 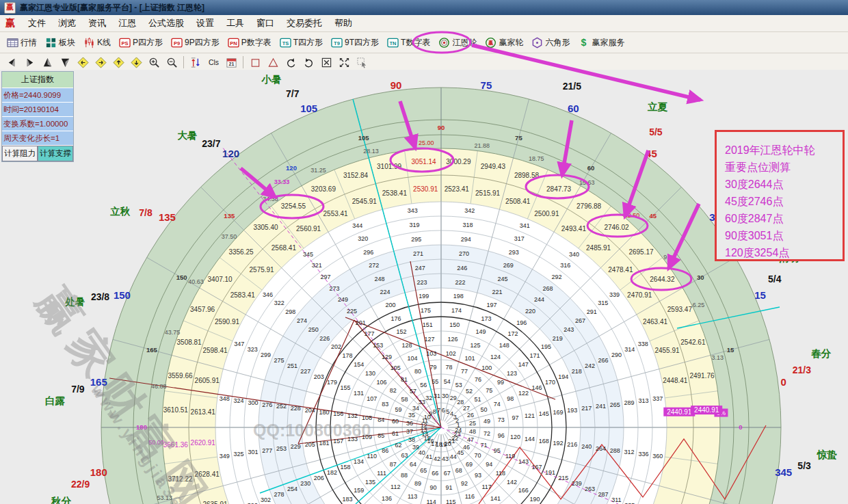 What do you see at coordinates (471, 440) in the screenshot?
I see `svg-text: 47` at bounding box center [471, 440].